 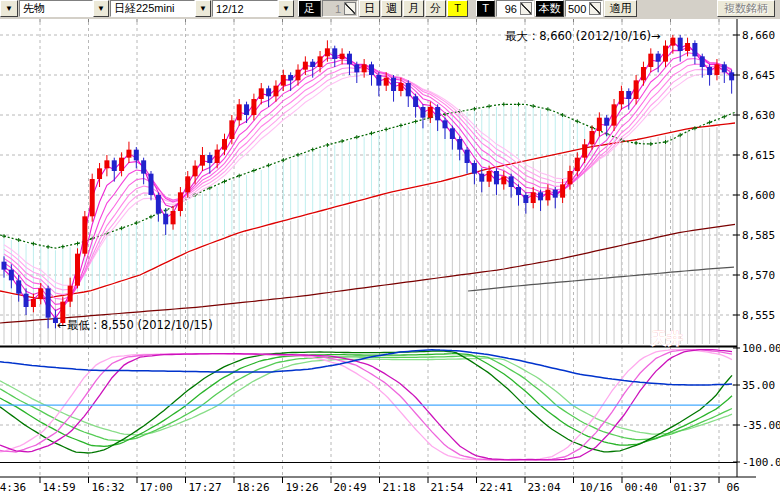 I want to click on svg-text: 8,615, so click(x=758, y=156).